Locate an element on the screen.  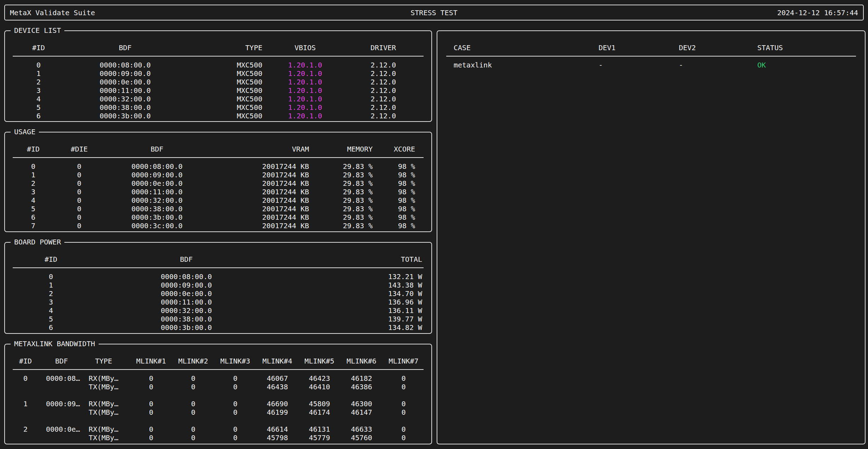
table-row: 400000:32:00.020017244 KB29.83 %98 % is located at coordinates (218, 200).